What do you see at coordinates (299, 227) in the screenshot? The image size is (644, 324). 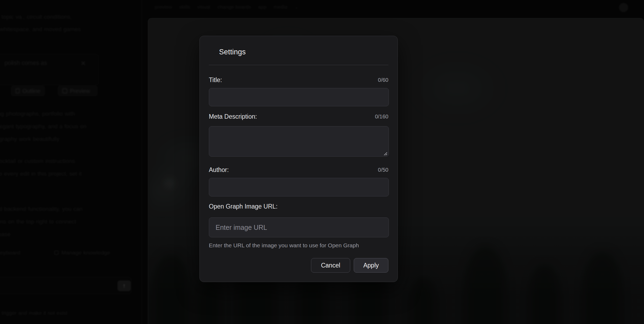 I see `og-image-url-input` at bounding box center [299, 227].